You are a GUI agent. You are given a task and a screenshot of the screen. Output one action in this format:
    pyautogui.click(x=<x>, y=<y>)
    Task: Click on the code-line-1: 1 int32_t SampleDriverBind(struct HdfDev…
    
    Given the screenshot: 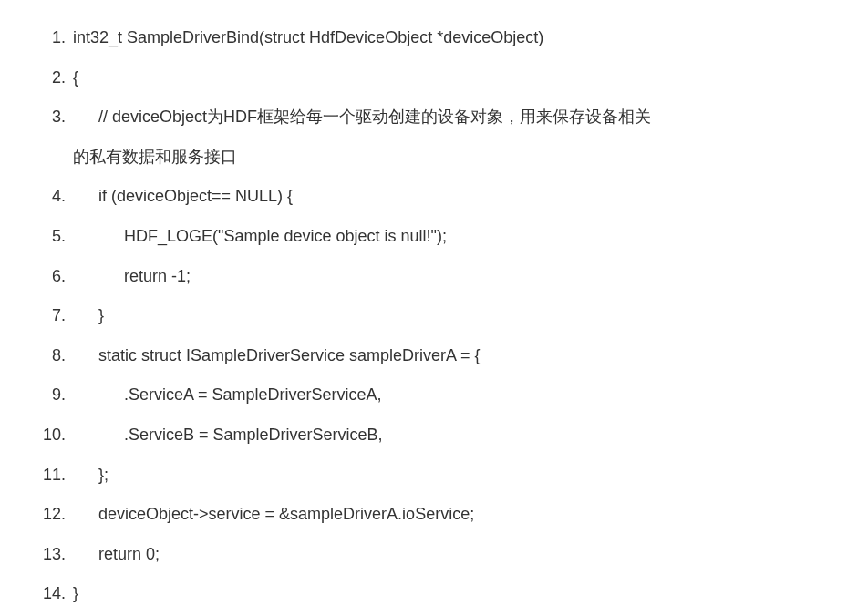 What is the action you would take?
    pyautogui.click(x=434, y=38)
    